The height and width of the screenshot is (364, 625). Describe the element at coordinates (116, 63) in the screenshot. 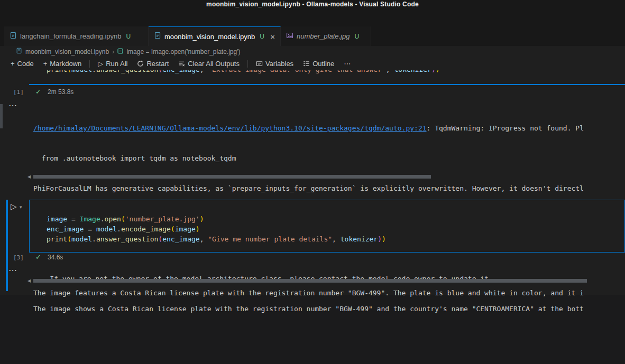

I see `button-label: Run All` at that location.